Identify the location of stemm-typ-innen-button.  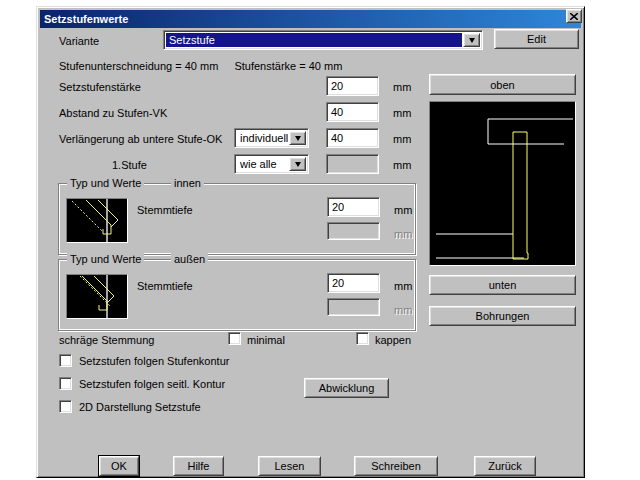
(97, 220).